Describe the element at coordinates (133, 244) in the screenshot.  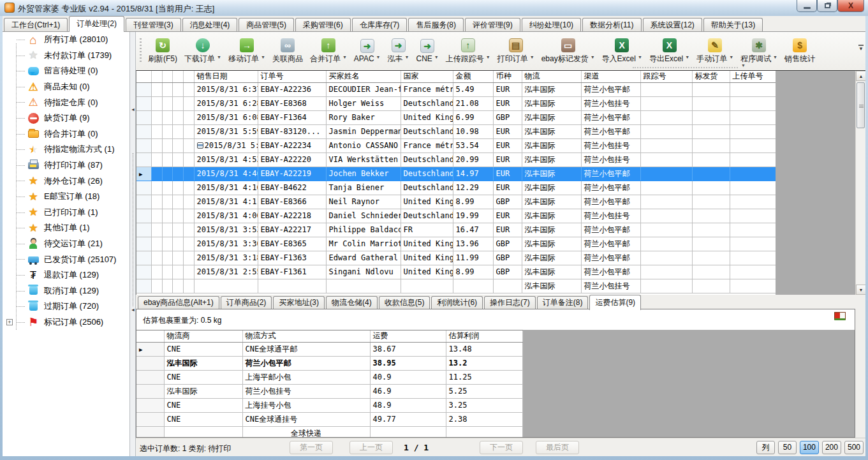
I see `sidebar-splitter: ◄ ◄` at that location.